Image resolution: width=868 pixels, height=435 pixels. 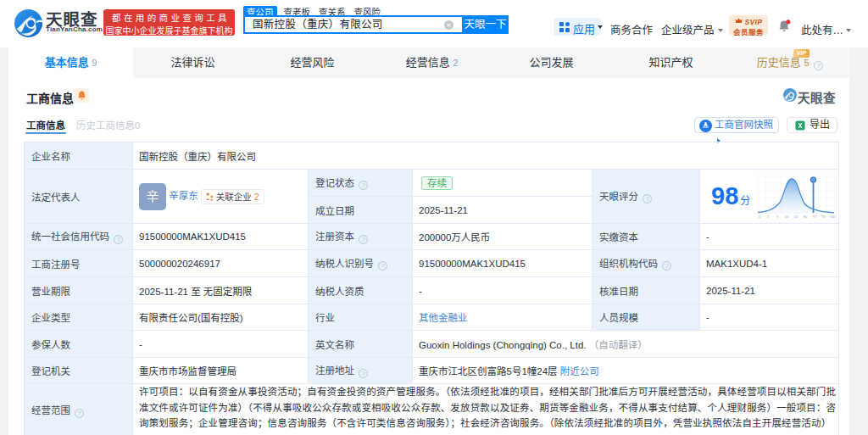 What do you see at coordinates (760, 217) in the screenshot?
I see `svg-text: 0` at bounding box center [760, 217].